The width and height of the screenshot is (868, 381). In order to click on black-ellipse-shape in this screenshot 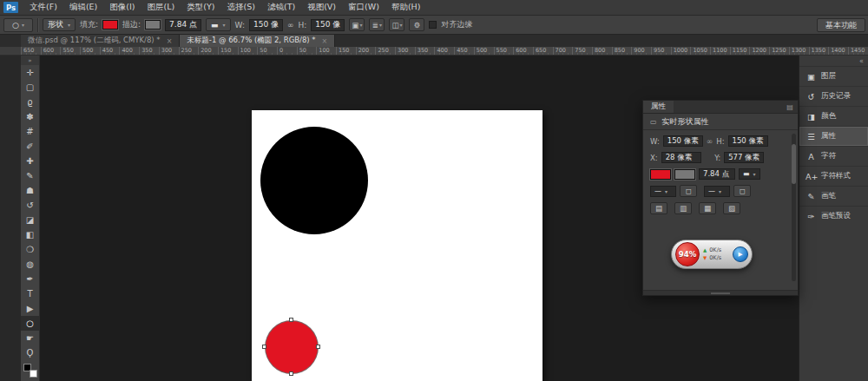, I will do `click(314, 181)`.